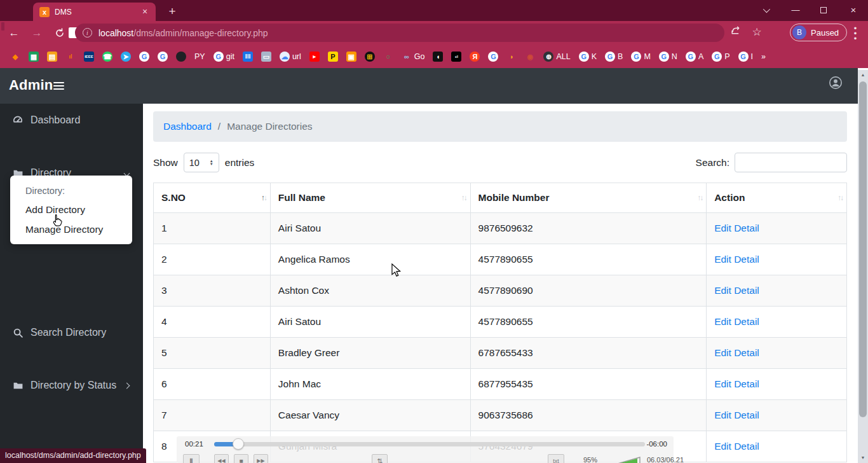  What do you see at coordinates (370, 198) in the screenshot?
I see `column-header-fullname: Full Name↑↓` at bounding box center [370, 198].